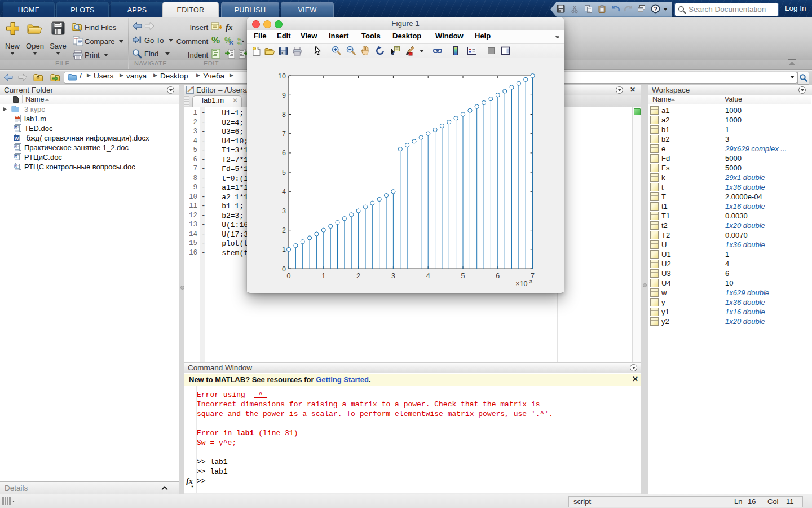 This screenshot has height=508, width=812. What do you see at coordinates (524, 283) in the screenshot?
I see `svg-text: ×10-3` at bounding box center [524, 283].